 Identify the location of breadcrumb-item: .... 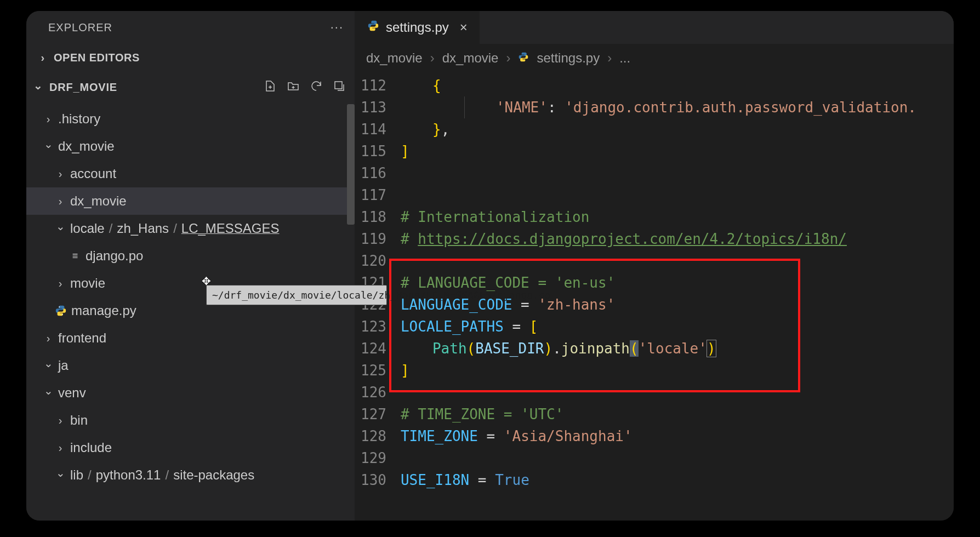
(625, 58).